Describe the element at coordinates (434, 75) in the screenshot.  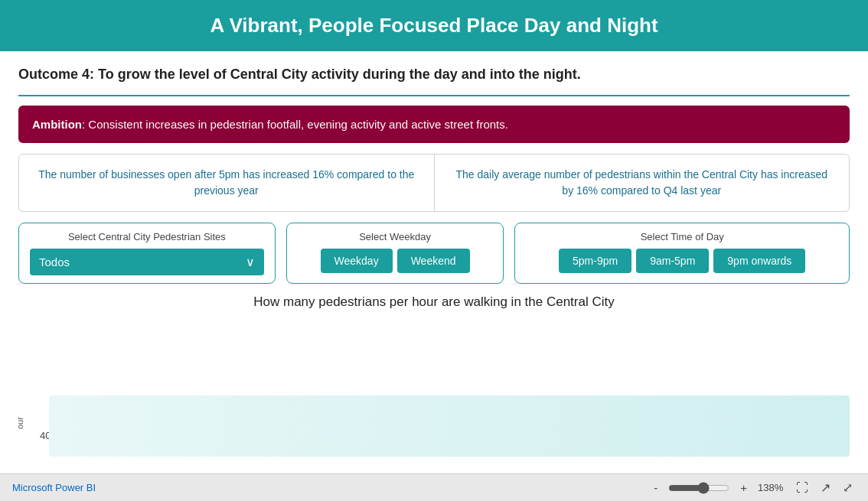
I see `outcome-heading: Outcome 4: To grow the level of Central …` at that location.